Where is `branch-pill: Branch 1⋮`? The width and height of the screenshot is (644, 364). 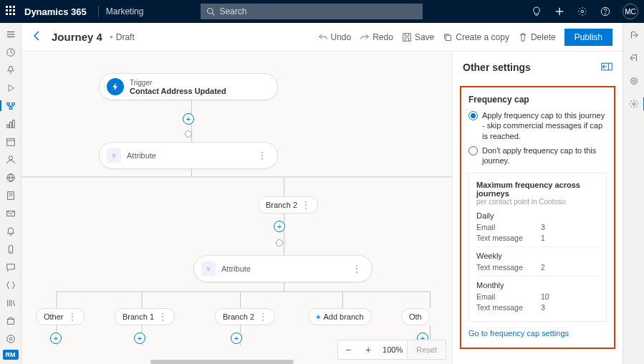
branch-pill: Branch 1⋮ is located at coordinates (145, 317).